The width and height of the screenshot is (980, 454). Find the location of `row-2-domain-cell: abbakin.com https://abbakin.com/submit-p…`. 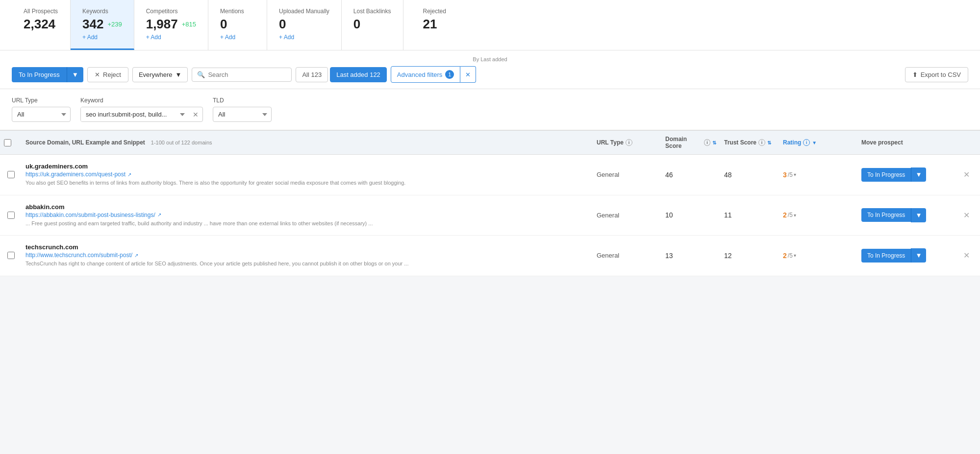

row-2-domain-cell: abbakin.com https://abbakin.com/submit-p… is located at coordinates (307, 215).